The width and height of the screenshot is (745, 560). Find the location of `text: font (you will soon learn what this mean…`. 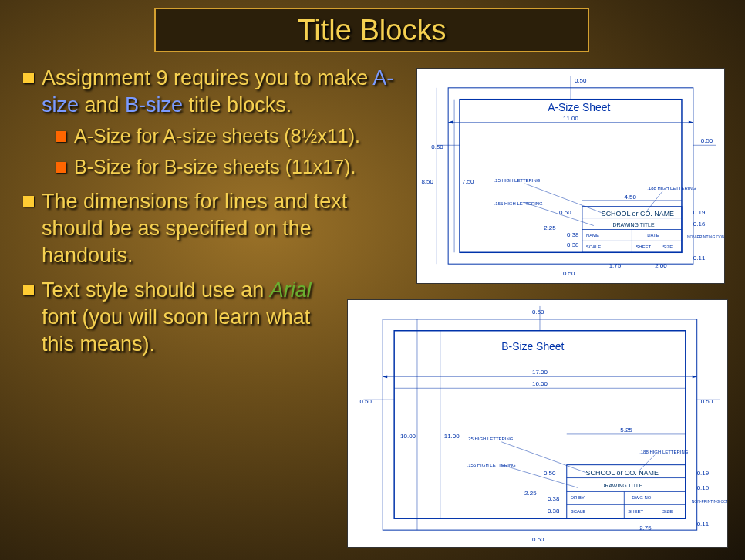

text: font (you will soon learn what this mean… is located at coordinates (176, 330).